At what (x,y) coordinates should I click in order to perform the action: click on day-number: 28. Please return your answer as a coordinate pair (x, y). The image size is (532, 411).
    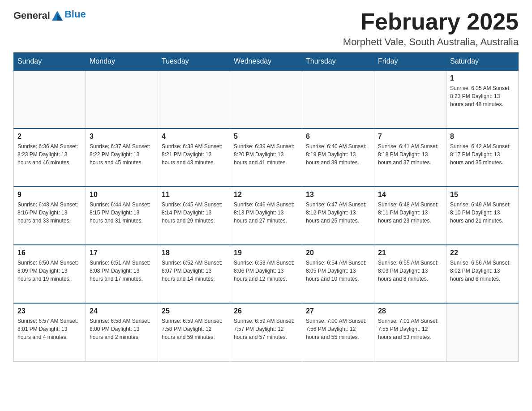
    Looking at the image, I should click on (410, 311).